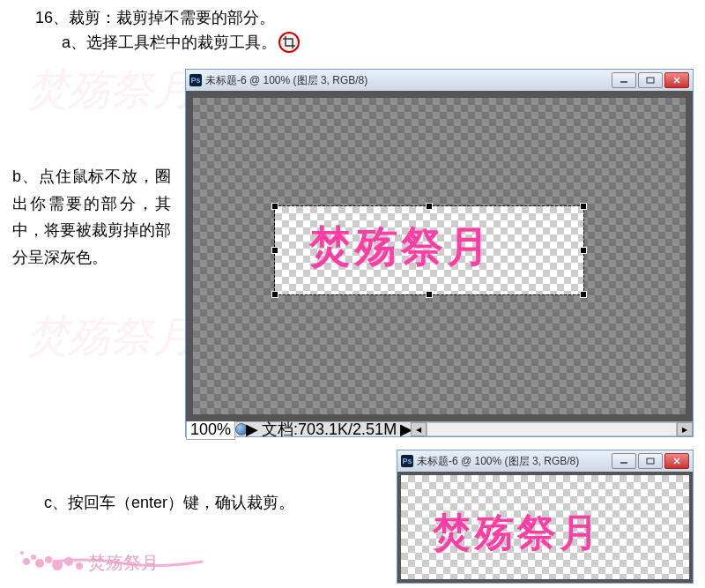 Image resolution: width=705 pixels, height=588 pixels. What do you see at coordinates (330, 429) in the screenshot?
I see `document-info: 文档:703.1K/2.51M` at bounding box center [330, 429].